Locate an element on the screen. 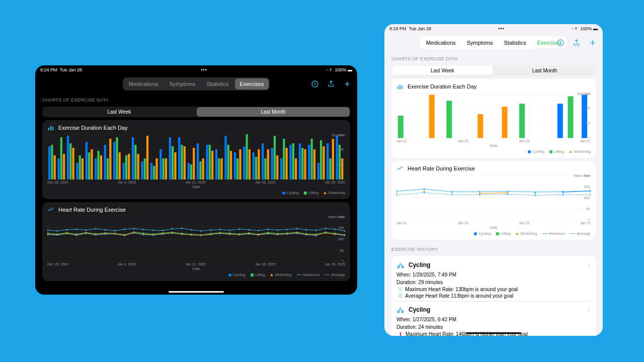 Image resolution: width=644 pixels, height=362 pixels. duration-chart-card: Exercise Duration Each Day Duration 0102… is located at coordinates (494, 119).